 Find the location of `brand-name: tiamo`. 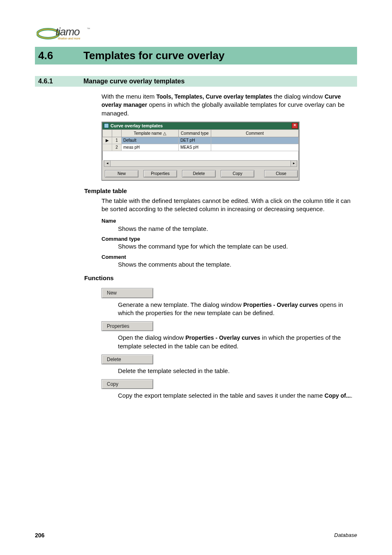

brand-name: tiamo is located at coordinates (67, 32).